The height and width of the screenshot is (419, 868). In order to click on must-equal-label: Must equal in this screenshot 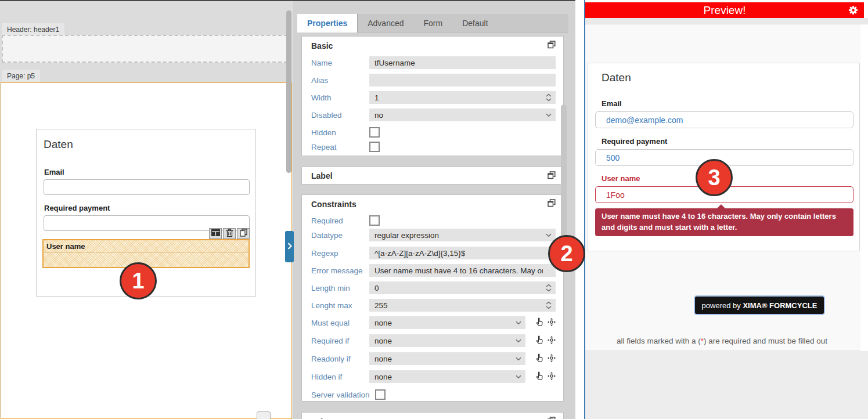, I will do `click(340, 323)`.